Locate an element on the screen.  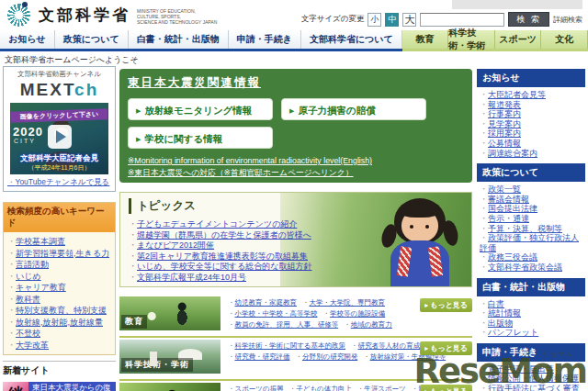
topic-link: 第2回キャリア教育推進連携表彰等の取組募集 is located at coordinates (222, 256).